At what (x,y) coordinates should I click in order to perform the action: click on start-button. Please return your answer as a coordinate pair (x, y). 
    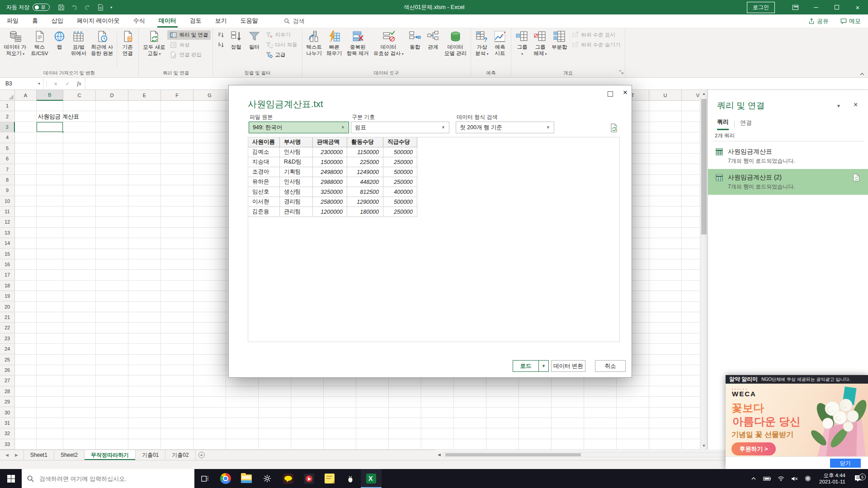
    Looking at the image, I should click on (11, 479).